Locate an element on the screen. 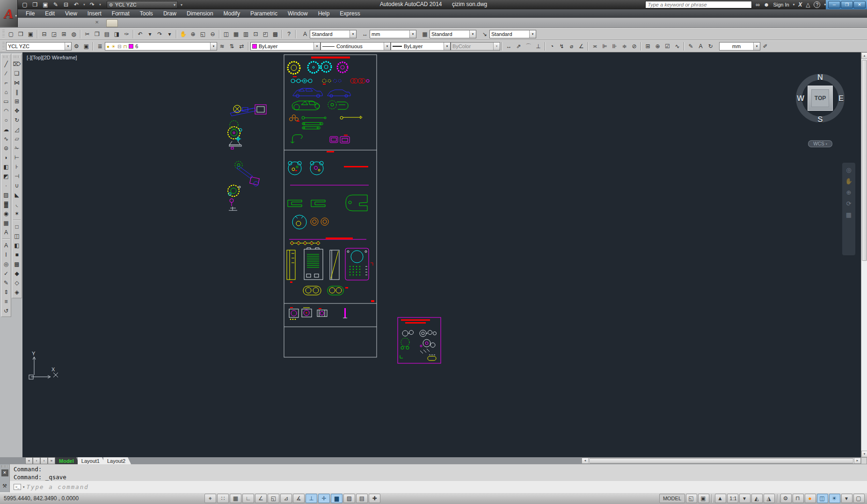 This screenshot has width=867, height=504. draw-table-icon: ▦ is located at coordinates (6, 223).